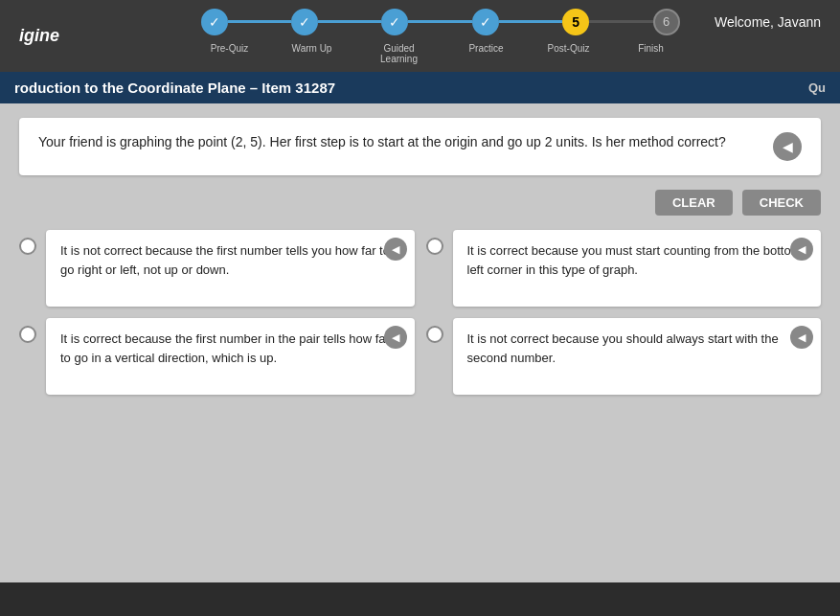 Image resolution: width=840 pixels, height=616 pixels. I want to click on check-button: CHECK, so click(782, 203).